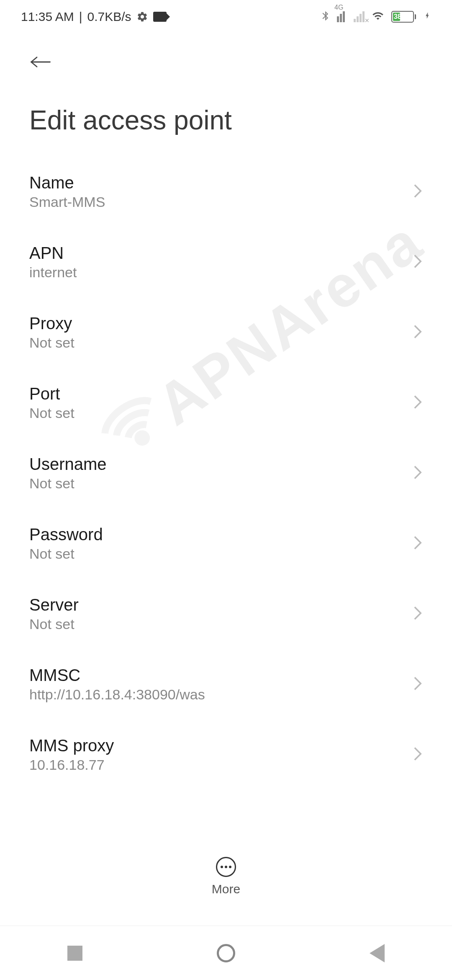  I want to click on setting-label: MMS proxy, so click(72, 745).